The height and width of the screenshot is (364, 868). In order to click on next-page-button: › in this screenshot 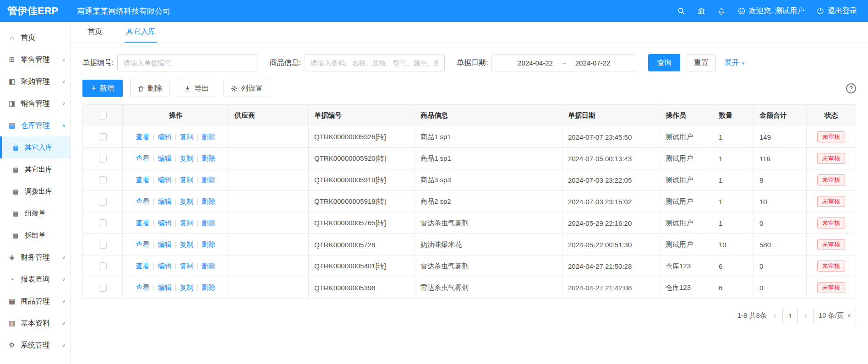, I will do `click(806, 315)`.